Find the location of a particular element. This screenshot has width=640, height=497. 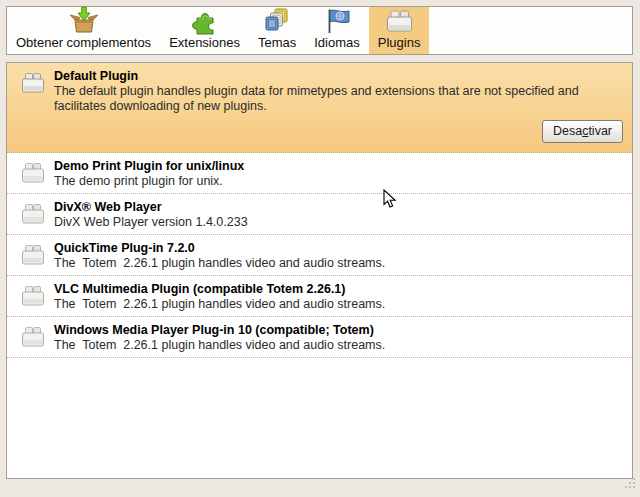

plugin-name: VLC Multimedia Plugin (compatible Totem … is located at coordinates (338, 289).